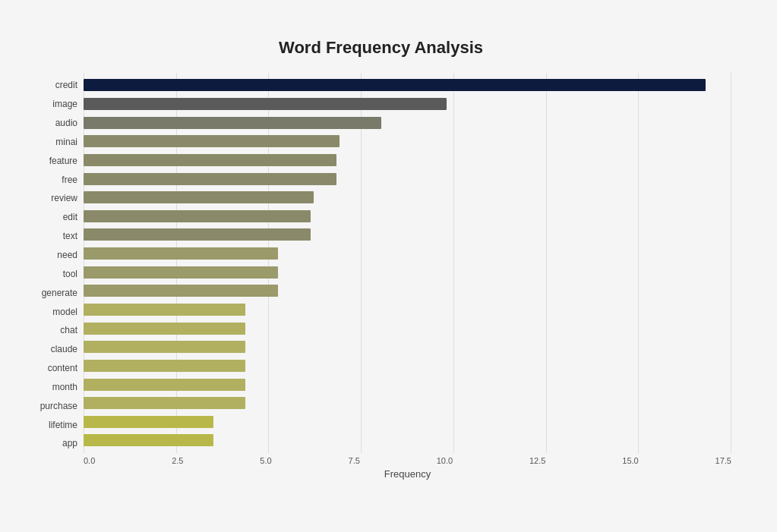  Describe the element at coordinates (538, 461) in the screenshot. I see `x-tick: 12.5` at that location.